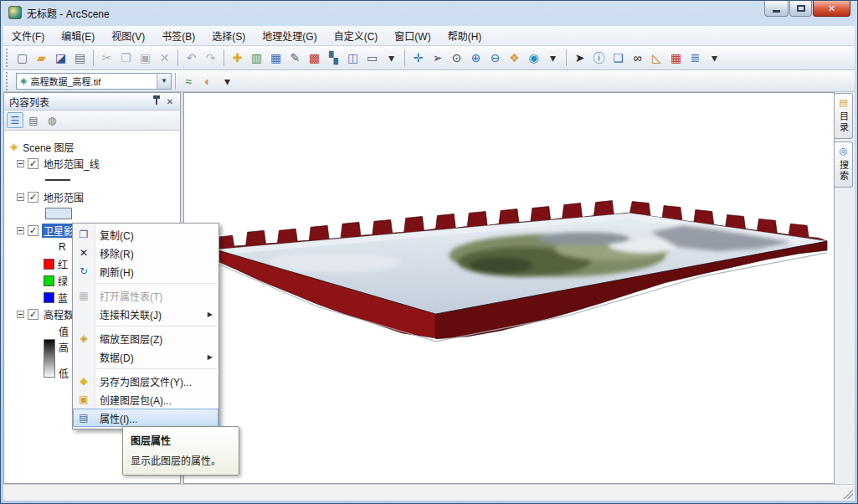  I want to click on catalog-icon: ▤, so click(843, 102).